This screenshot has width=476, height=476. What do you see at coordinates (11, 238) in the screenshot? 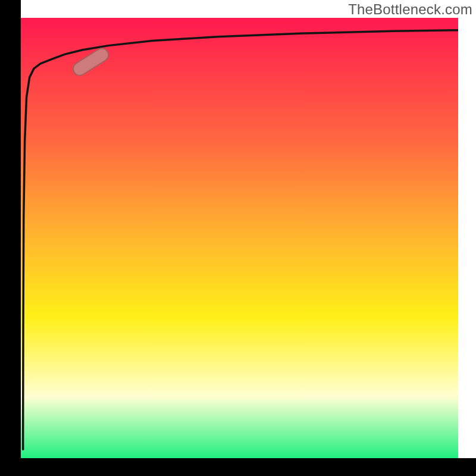
I see `axis-left` at bounding box center [11, 238].